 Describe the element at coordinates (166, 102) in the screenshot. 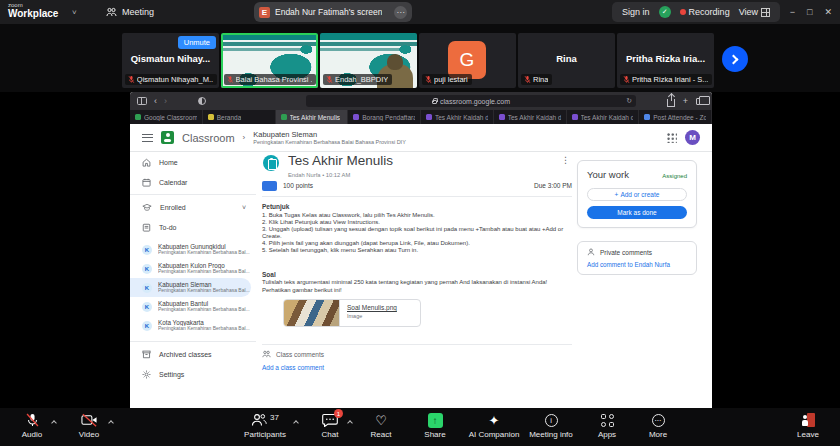

I see `forward-button: ›` at that location.